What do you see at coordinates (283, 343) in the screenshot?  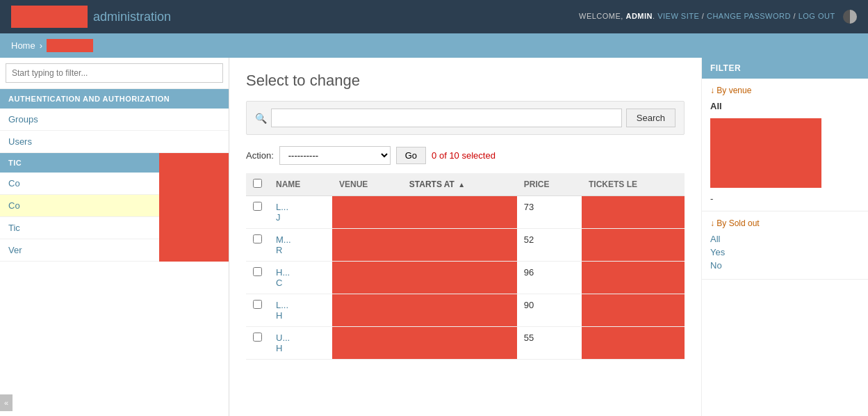 I see `row-name-link: U... H` at bounding box center [283, 343].